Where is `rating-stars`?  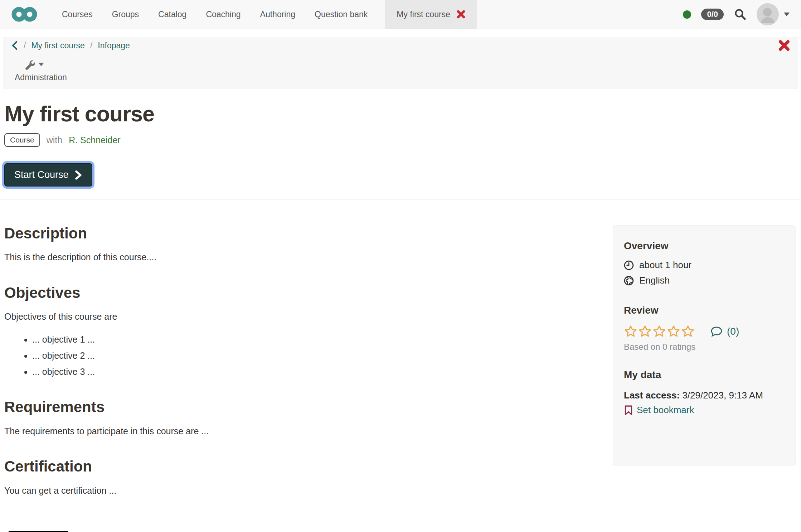
rating-stars is located at coordinates (659, 332).